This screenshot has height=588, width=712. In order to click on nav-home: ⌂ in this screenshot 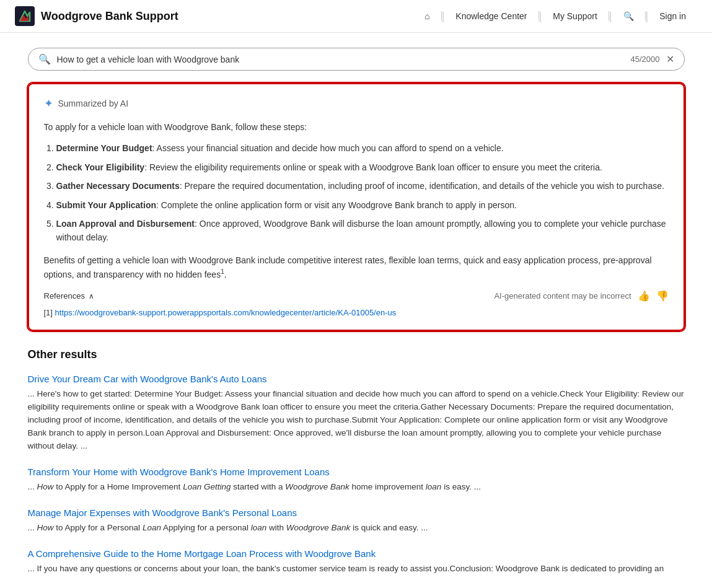, I will do `click(428, 16)`.